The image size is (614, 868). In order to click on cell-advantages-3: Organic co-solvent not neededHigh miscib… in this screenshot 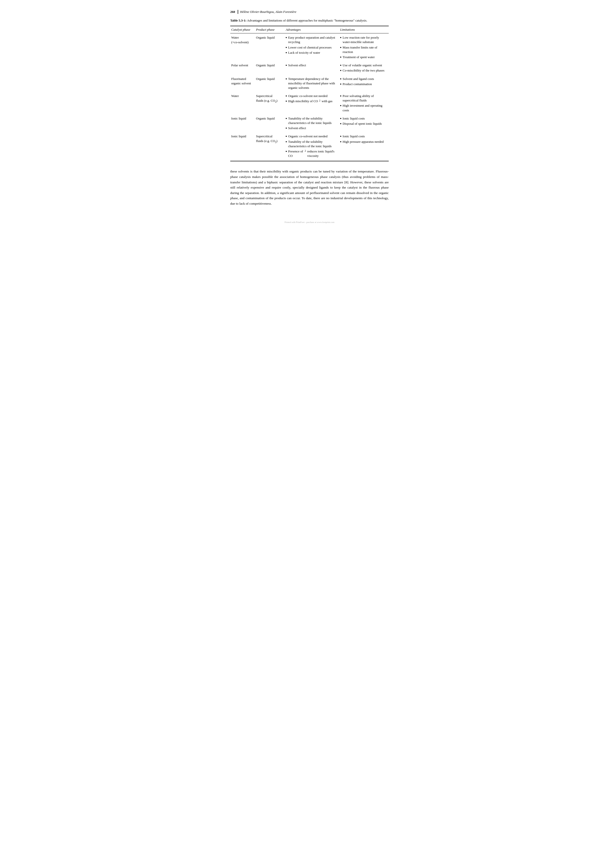, I will do `click(312, 103)`.